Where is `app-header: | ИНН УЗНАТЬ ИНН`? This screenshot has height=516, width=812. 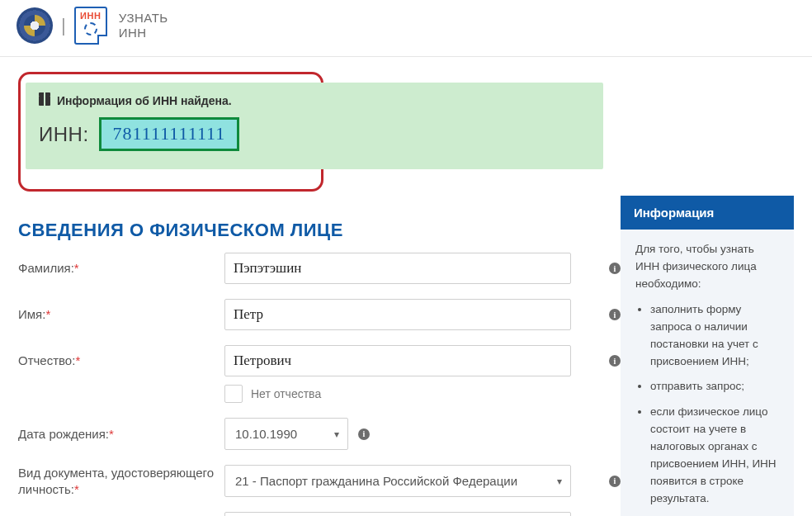
app-header: | ИНН УЗНАТЬ ИНН is located at coordinates (406, 28).